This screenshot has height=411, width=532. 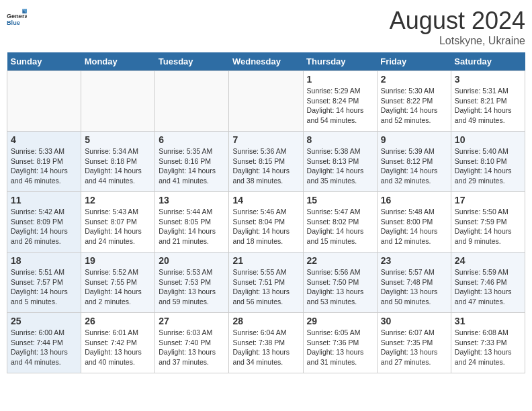 I want to click on day-cell-26: 26Sunrise: 6:01 AM Sunset: 7:42 PM Dayli…, so click(x=118, y=343).